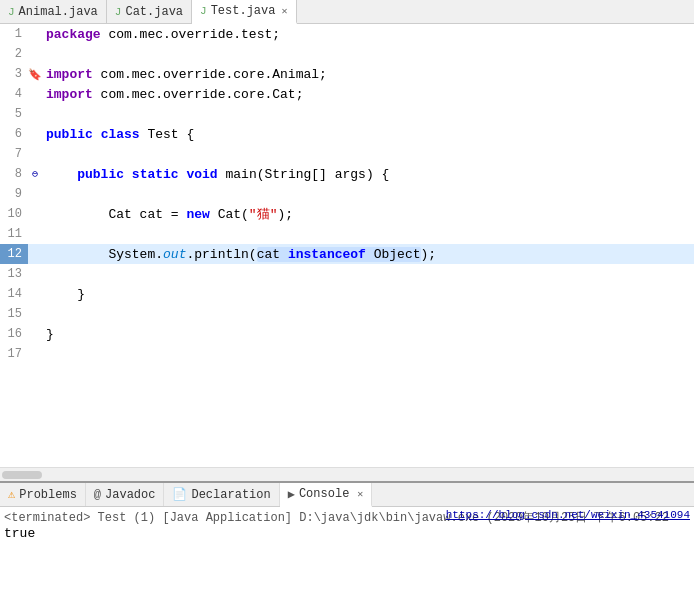 The image size is (694, 601). What do you see at coordinates (568, 515) in the screenshot?
I see `watermark: https://blog.csdn.net/weixin_43541094` at bounding box center [568, 515].